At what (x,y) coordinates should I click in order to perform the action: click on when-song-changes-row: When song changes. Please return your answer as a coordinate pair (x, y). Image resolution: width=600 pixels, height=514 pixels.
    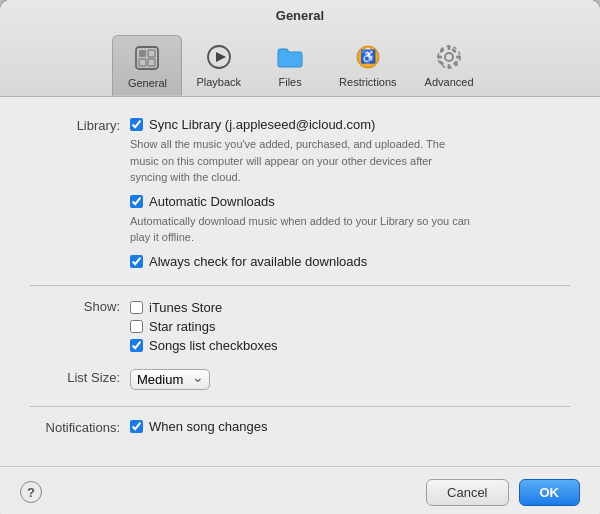
    Looking at the image, I should click on (350, 426).